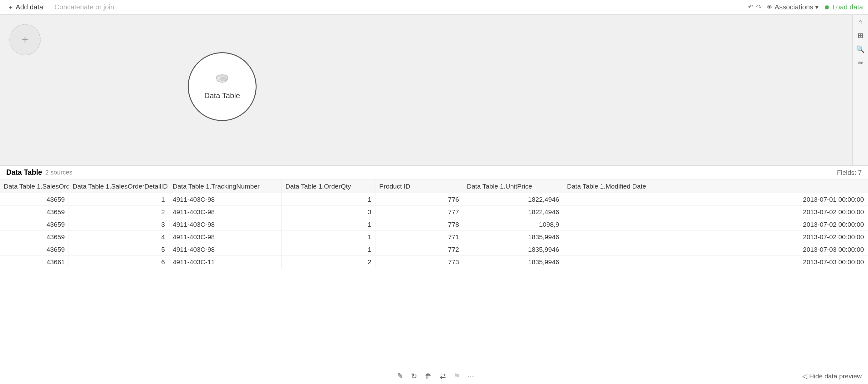 The width and height of the screenshot is (868, 384). I want to click on cell-2-3: 1, so click(329, 224).